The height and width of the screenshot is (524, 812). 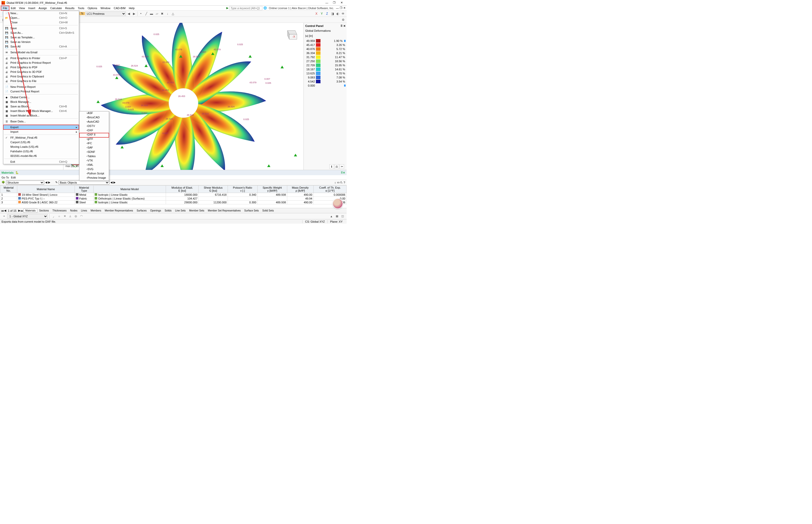 I want to click on file-menu-item: 📄New Printout Report, so click(x=41, y=87).